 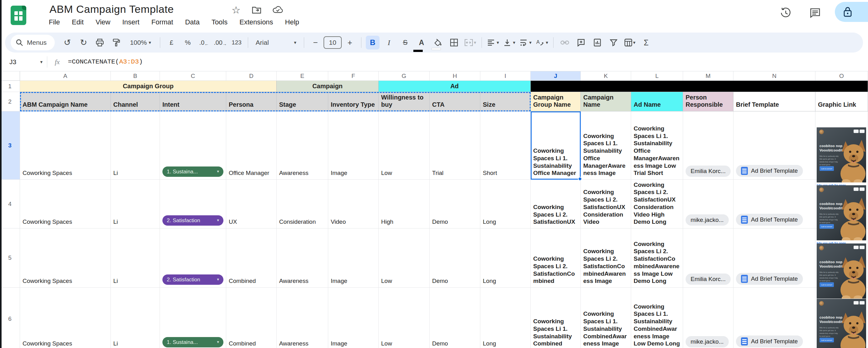 What do you see at coordinates (188, 42) in the screenshot?
I see `percent-format-button: %` at bounding box center [188, 42].